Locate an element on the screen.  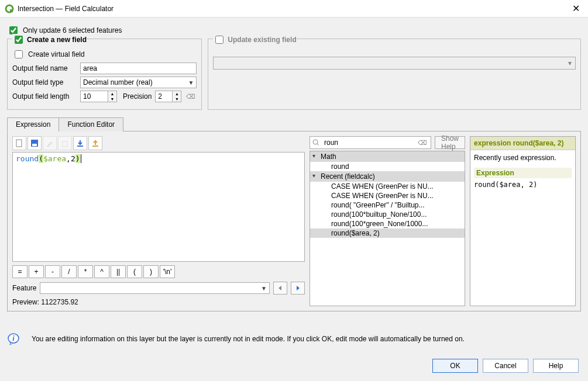
ok-button: OK is located at coordinates (455, 366).